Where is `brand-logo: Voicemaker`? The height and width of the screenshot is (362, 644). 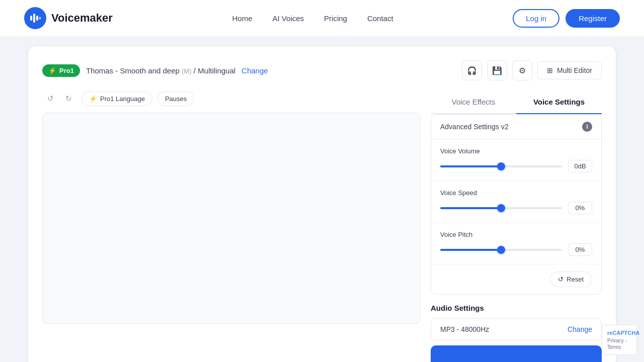
brand-logo: Voicemaker is located at coordinates (68, 18).